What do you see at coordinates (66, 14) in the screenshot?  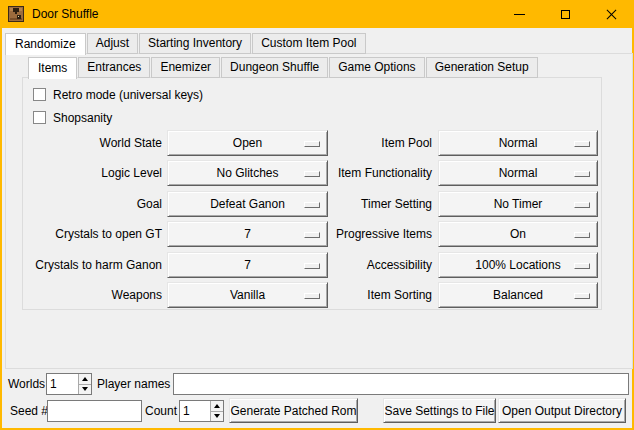 I see `window-title: Door Shuffle` at bounding box center [66, 14].